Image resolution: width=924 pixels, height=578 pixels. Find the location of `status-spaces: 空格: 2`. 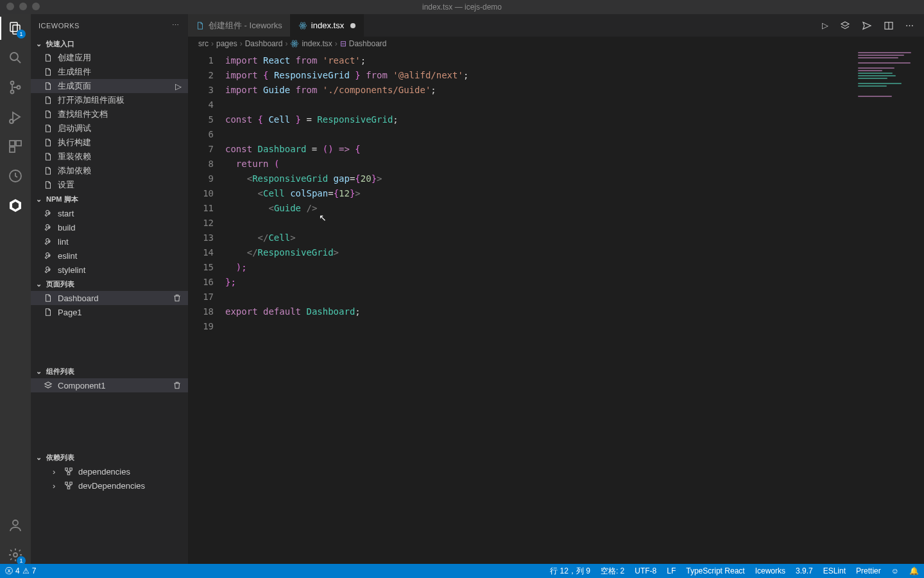

status-spaces: 空格: 2 is located at coordinates (612, 572).